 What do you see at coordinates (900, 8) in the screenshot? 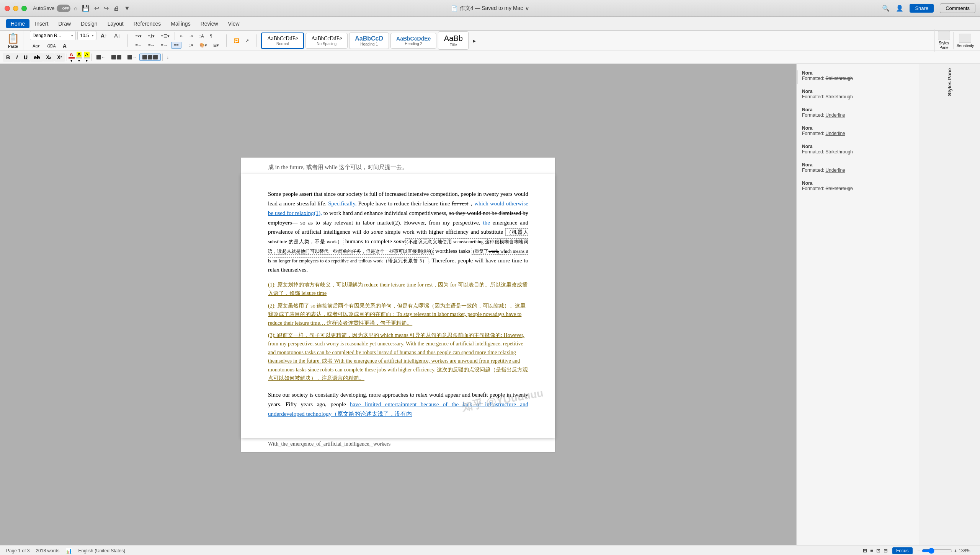
I see `account-icon: 👤` at bounding box center [900, 8].